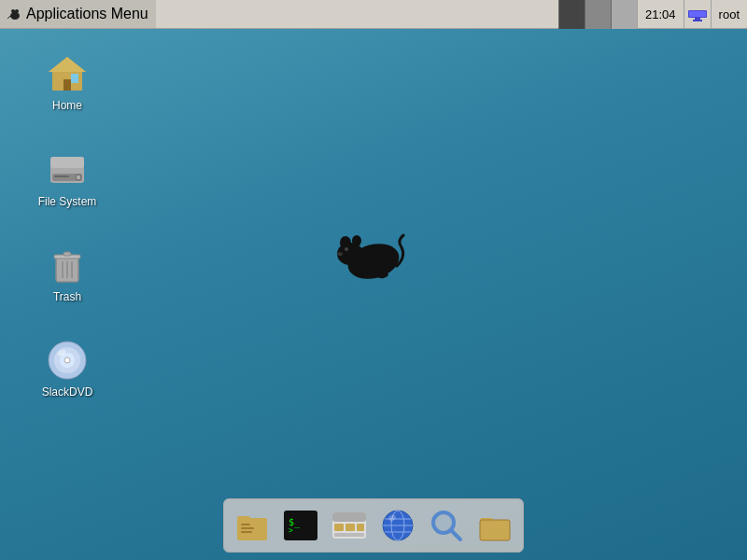 Image resolution: width=747 pixels, height=560 pixels. What do you see at coordinates (697, 14) in the screenshot?
I see `network-icon` at bounding box center [697, 14].